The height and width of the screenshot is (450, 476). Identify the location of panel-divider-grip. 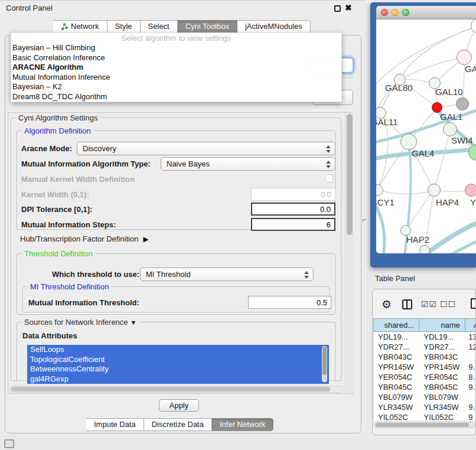
(364, 221).